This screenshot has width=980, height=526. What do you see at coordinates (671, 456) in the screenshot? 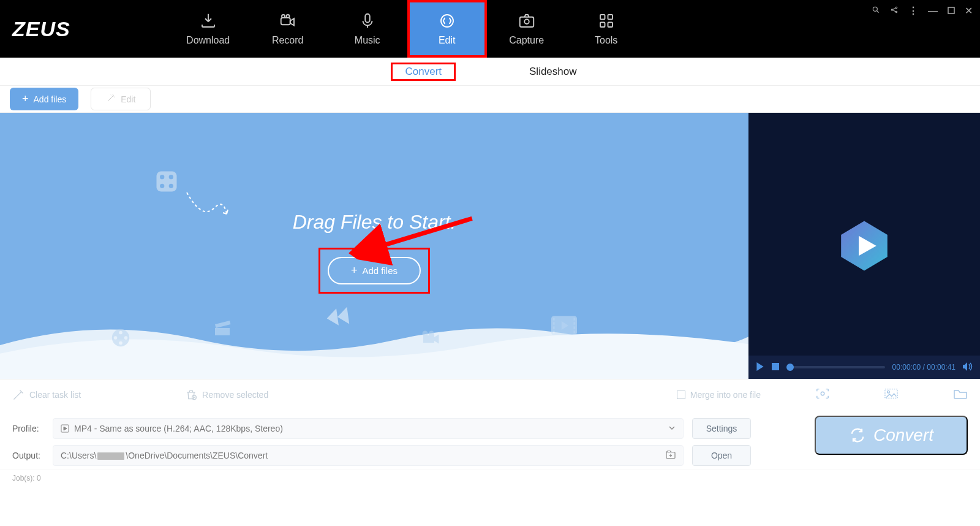
I see `save-location-icon` at bounding box center [671, 456].